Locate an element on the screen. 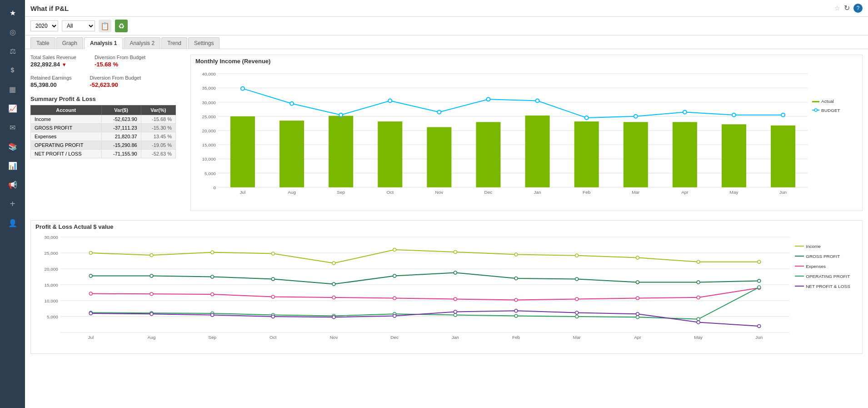 The height and width of the screenshot is (408, 868). sidebar-item-mail: ✉ is located at coordinates (13, 127).